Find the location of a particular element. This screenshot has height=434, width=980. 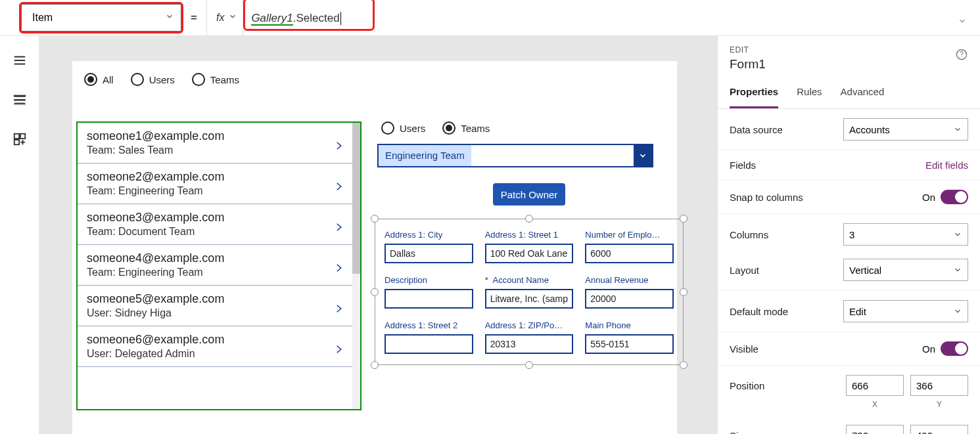

prop-label: Layout is located at coordinates (744, 271).